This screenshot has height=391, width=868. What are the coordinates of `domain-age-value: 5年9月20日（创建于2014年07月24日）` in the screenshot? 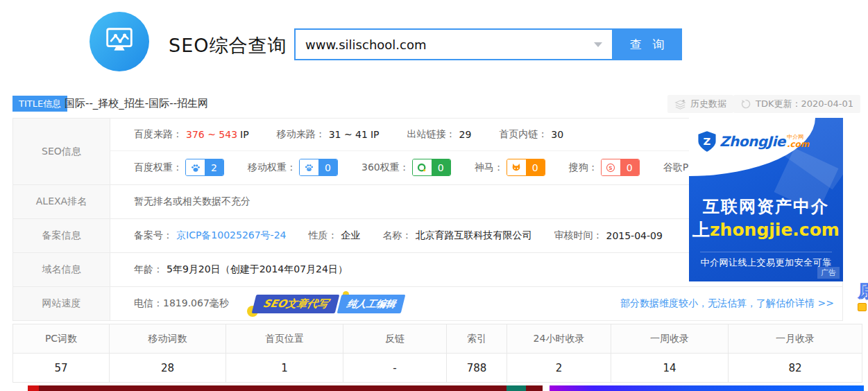 It's located at (257, 270).